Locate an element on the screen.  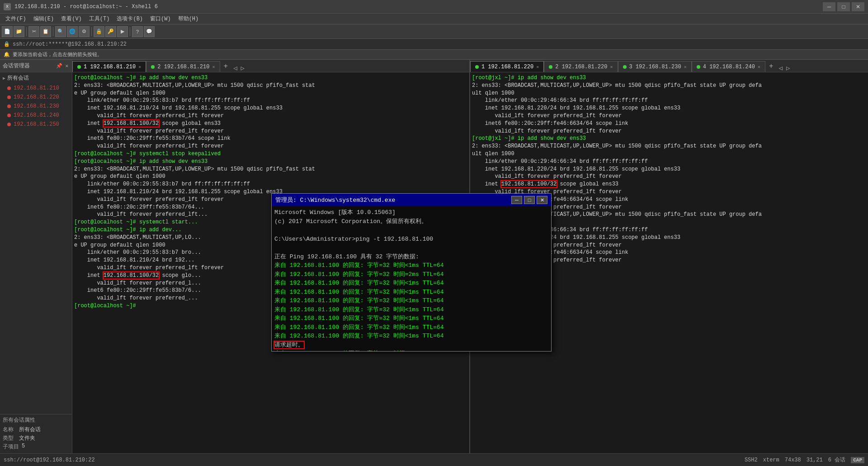
terminal-line: [root@jxl ~]# ip add show dev ens33 is located at coordinates (669, 138).